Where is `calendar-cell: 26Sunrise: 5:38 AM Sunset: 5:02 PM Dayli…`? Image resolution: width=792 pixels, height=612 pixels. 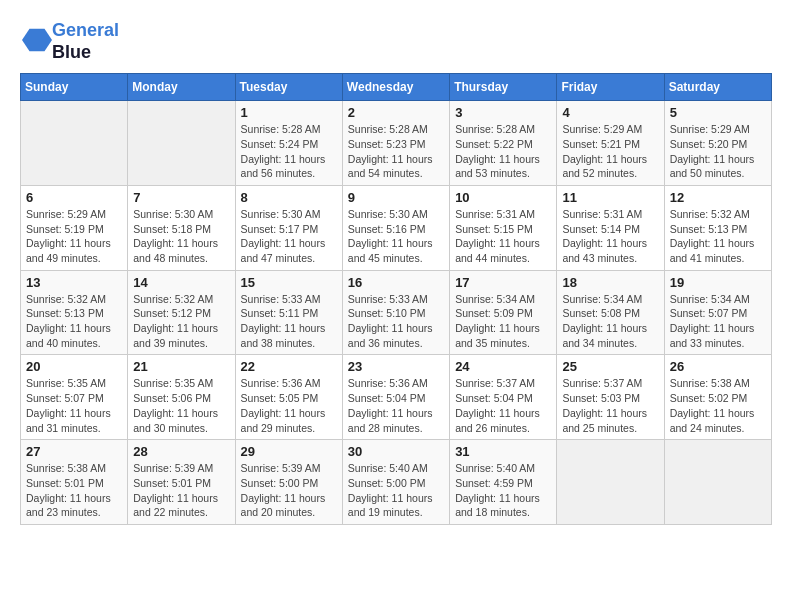 calendar-cell: 26Sunrise: 5:38 AM Sunset: 5:02 PM Dayli… is located at coordinates (718, 398).